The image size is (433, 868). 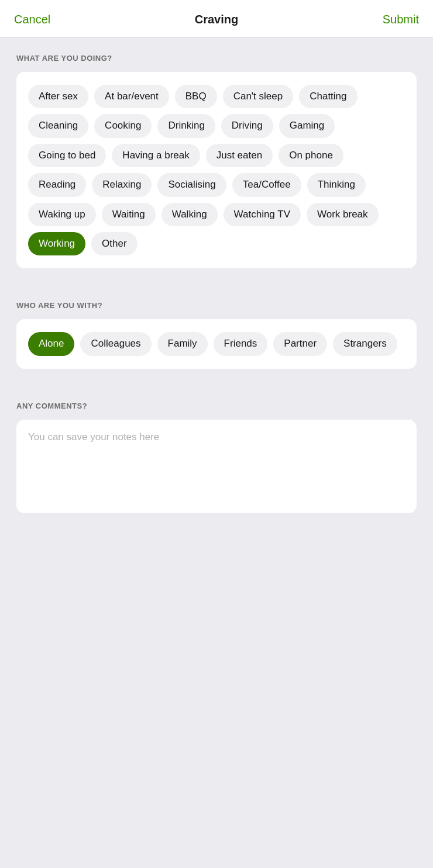 I want to click on comments-label: ANY COMMENTS?, so click(x=216, y=406).